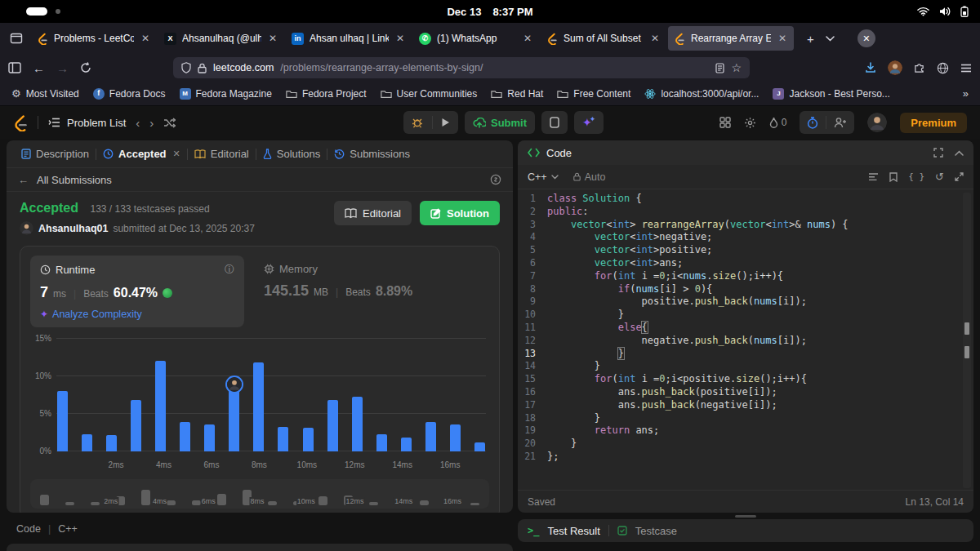  I want to click on workspace-dot, so click(58, 11).